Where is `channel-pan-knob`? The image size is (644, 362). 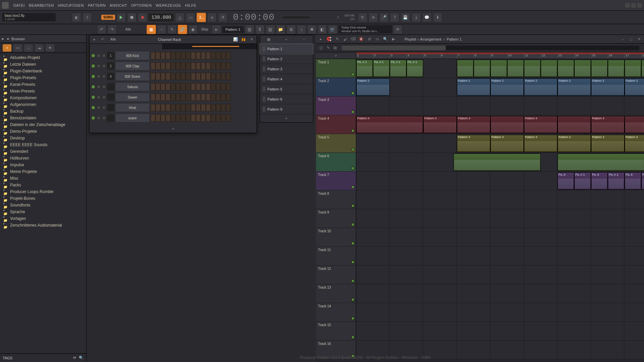 channel-pan-knob is located at coordinates (99, 56).